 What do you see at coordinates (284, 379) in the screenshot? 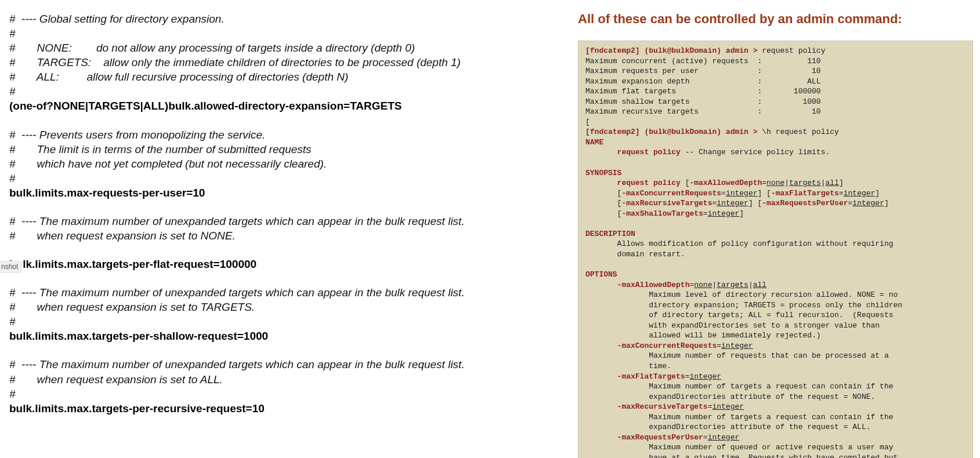
I see `comment: # when request expansion is set to ALL.` at bounding box center [284, 379].